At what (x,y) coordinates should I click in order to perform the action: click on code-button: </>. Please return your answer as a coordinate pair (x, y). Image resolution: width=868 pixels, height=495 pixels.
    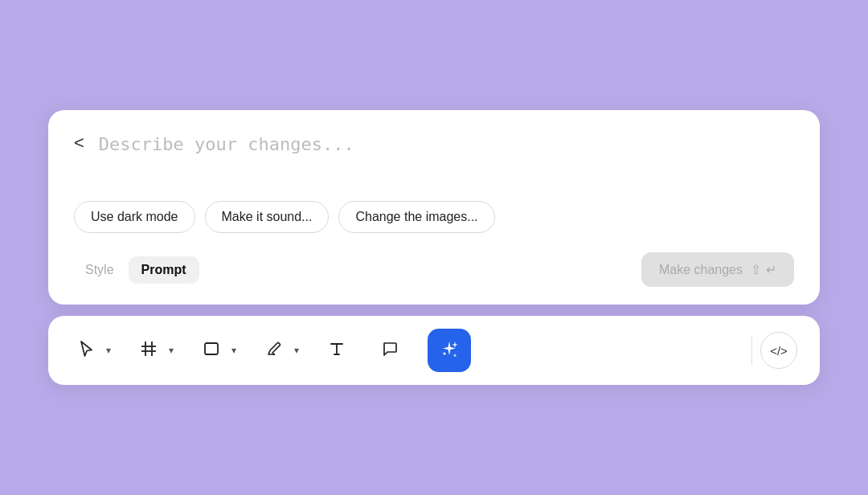
    Looking at the image, I should click on (779, 350).